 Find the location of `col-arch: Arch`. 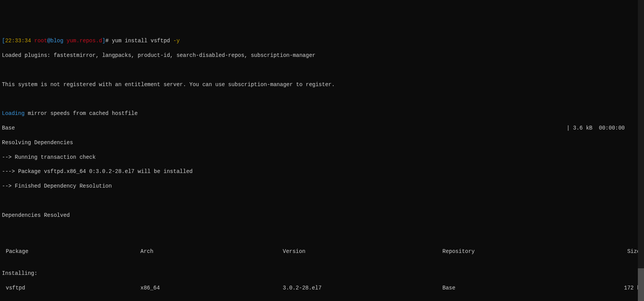

col-arch: Arch is located at coordinates (212, 251).